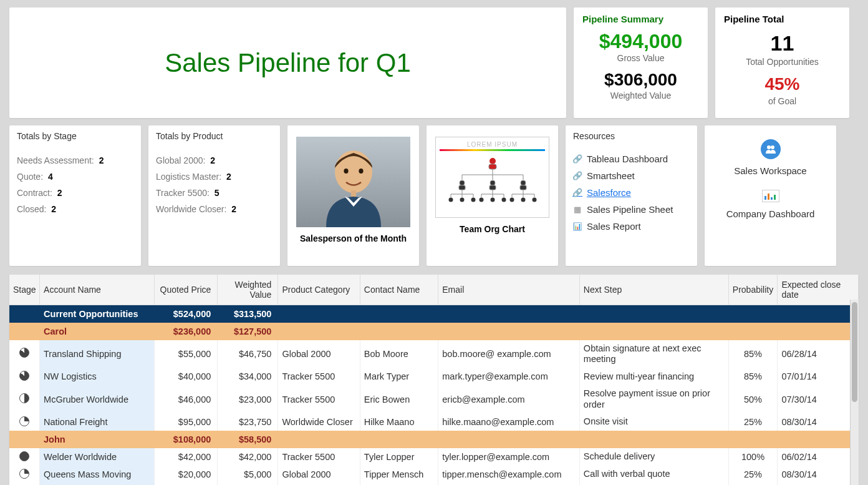  Describe the element at coordinates (183, 193) in the screenshot. I see `product-label: Tracker 5500:` at that location.